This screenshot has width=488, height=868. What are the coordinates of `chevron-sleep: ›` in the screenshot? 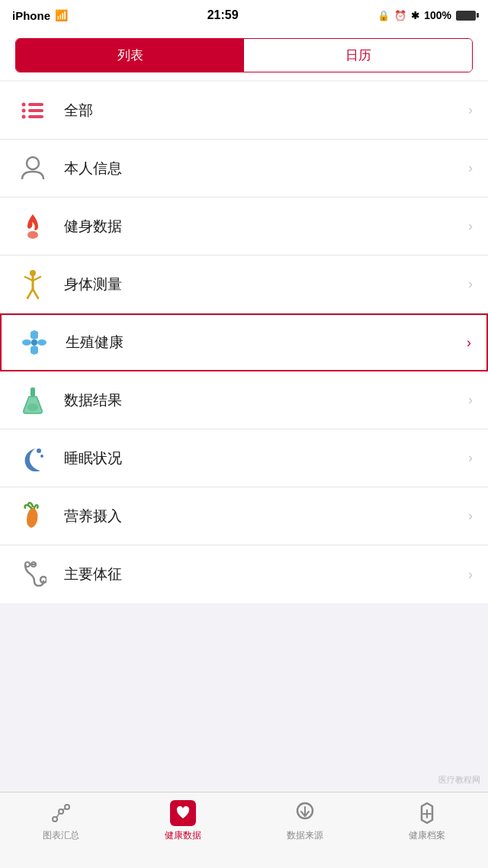 It's located at (470, 458).